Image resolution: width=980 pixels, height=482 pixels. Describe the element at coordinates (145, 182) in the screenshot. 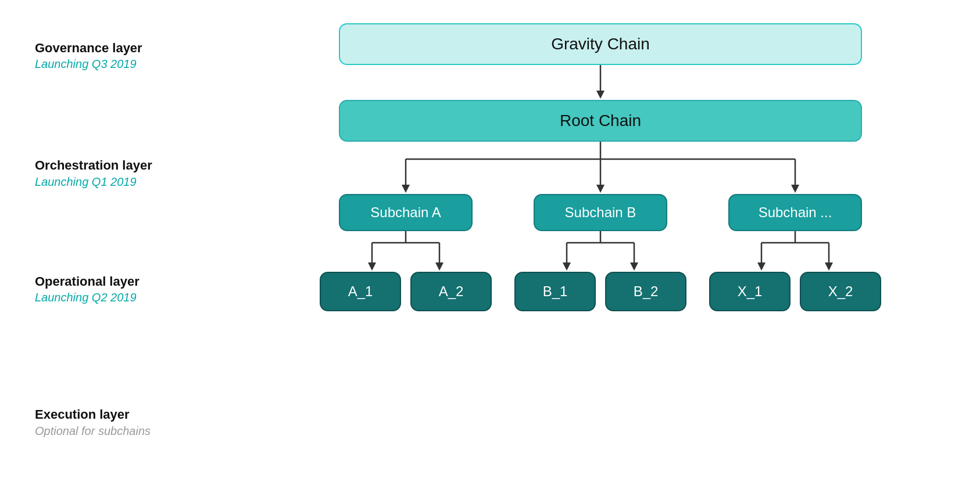

I see `orchestration-subtitle: Launching Q1 2019` at that location.